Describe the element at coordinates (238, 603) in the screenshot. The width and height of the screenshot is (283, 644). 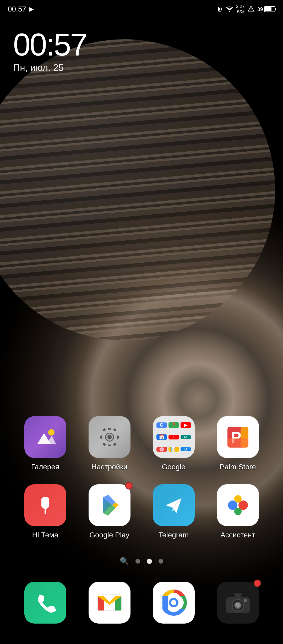
I see `camera-icon` at that location.